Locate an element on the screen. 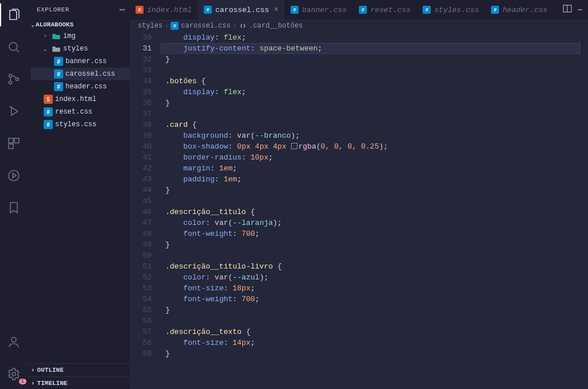 The image size is (588, 389). activity-settings-icon: 1 is located at coordinates (14, 374).